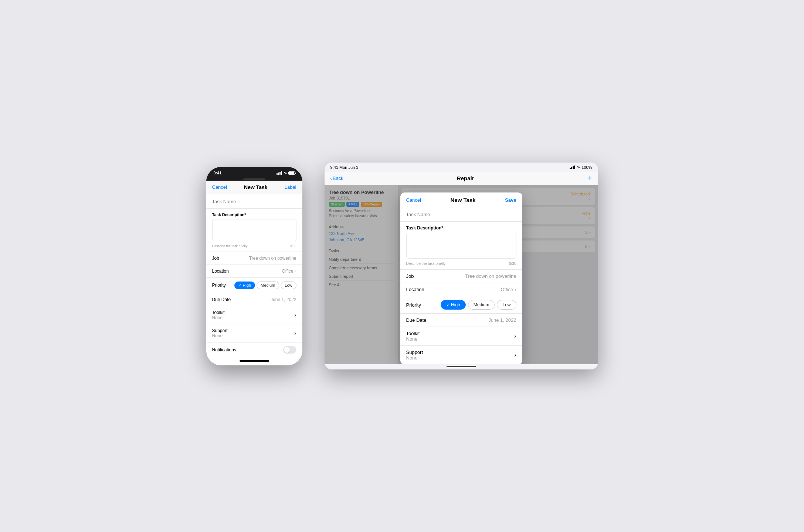 This screenshot has width=804, height=532. I want to click on phone-toolkit-label: Toolkit, so click(218, 313).